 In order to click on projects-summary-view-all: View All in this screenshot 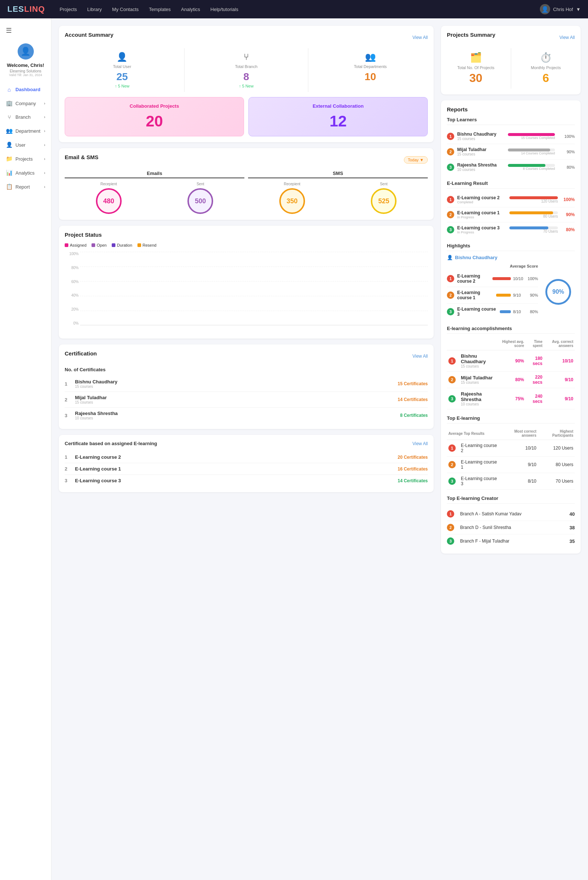, I will do `click(567, 38)`.